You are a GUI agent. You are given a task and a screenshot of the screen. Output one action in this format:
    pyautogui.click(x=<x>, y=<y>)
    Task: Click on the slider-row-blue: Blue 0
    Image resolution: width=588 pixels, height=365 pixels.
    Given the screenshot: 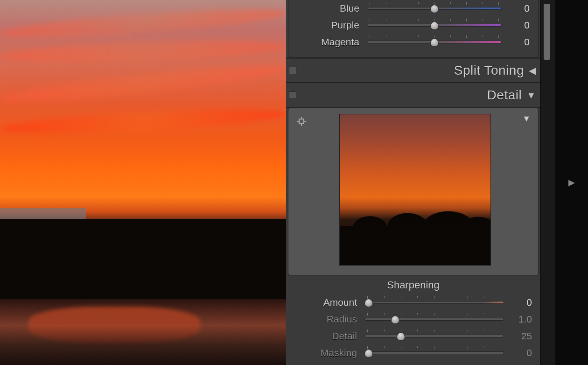 What is the action you would take?
    pyautogui.click(x=413, y=8)
    